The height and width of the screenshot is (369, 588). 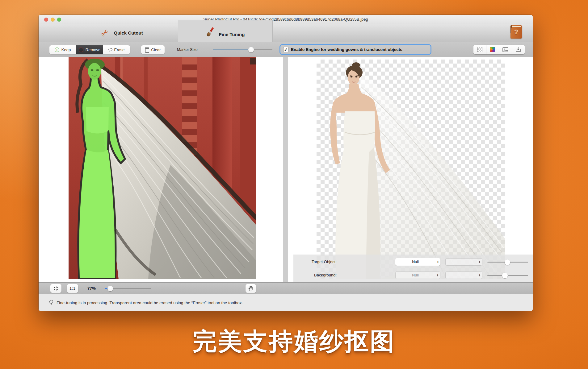 I want to click on paintbrush-icon, so click(x=210, y=32).